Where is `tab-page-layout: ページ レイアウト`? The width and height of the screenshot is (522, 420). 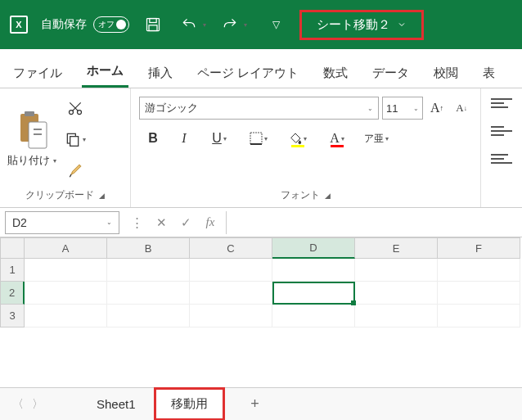 tab-page-layout: ページ レイアウト is located at coordinates (248, 77).